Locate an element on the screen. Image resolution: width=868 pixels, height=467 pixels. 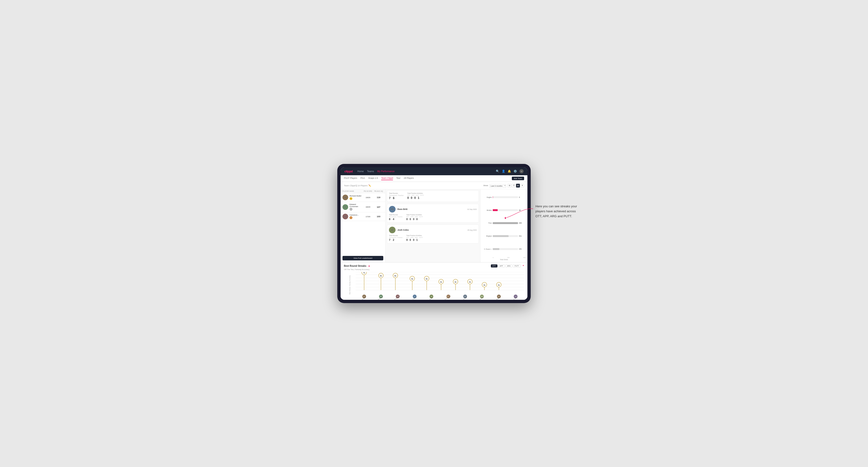
putt-val: 1 is located at coordinates (418, 198).